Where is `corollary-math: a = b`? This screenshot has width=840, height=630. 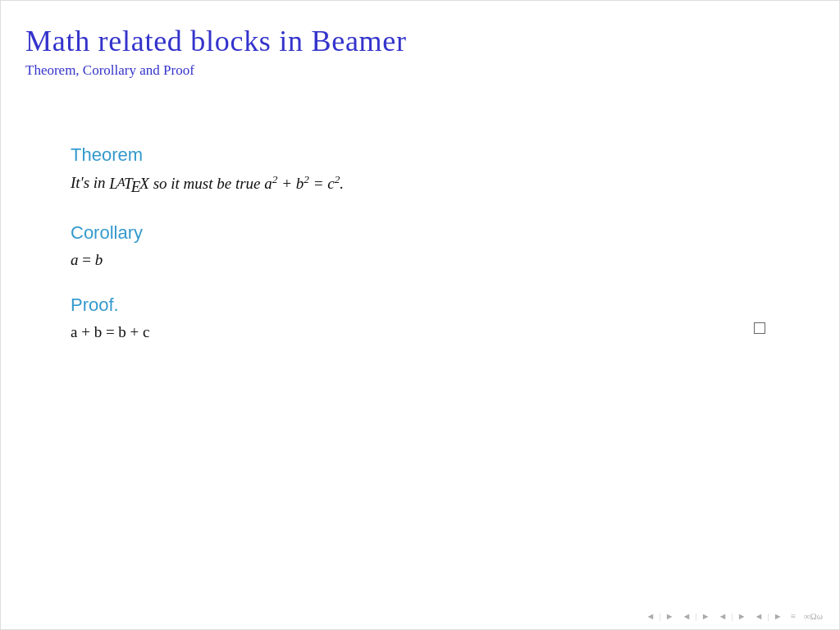
corollary-math: a = b is located at coordinates (87, 259).